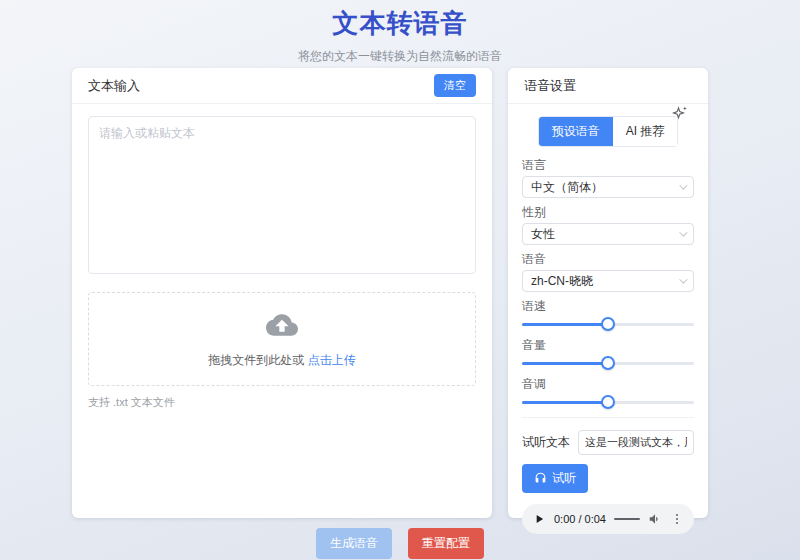 This screenshot has width=800, height=560. I want to click on voice-select-value: zh-CN-晓晓, so click(562, 282).